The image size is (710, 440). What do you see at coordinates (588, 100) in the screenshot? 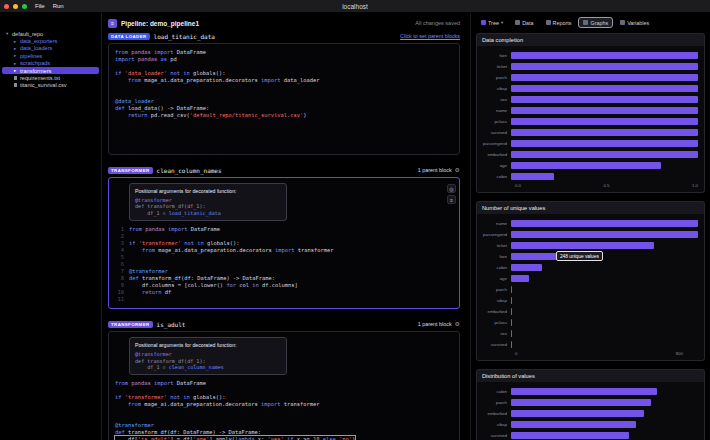
I see `bar-row: sex` at bounding box center [588, 100].